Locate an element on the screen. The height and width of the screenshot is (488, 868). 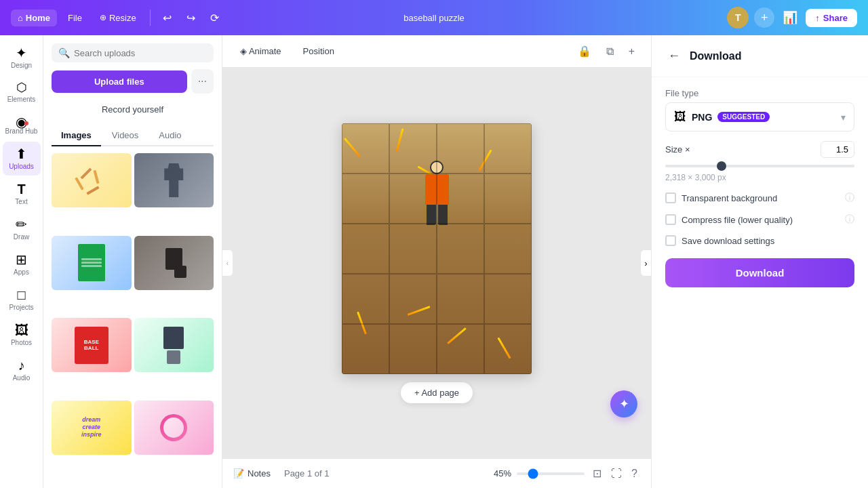
notification-dot is located at coordinates (26, 123).